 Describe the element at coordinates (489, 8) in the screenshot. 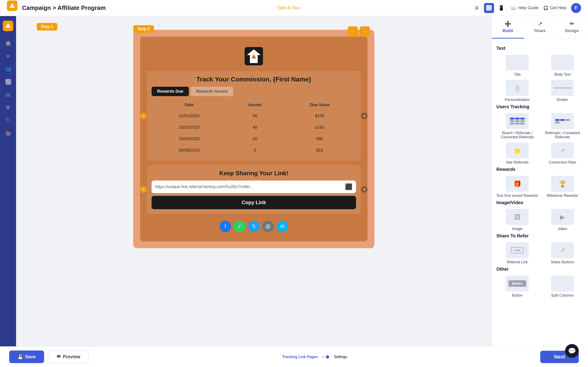

I see `tablet-icon: ⬜` at that location.